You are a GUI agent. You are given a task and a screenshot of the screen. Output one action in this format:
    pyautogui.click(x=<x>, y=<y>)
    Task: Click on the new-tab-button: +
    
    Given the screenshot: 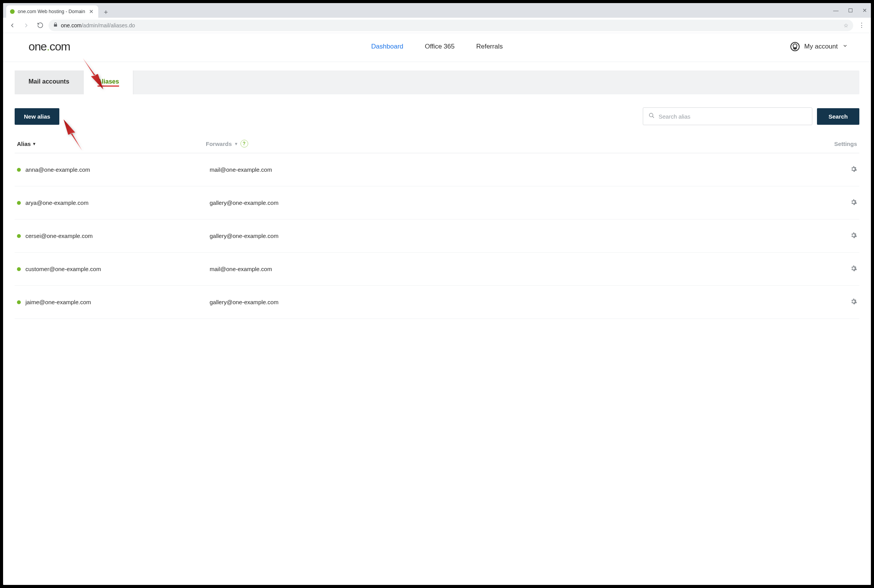 What is the action you would take?
    pyautogui.click(x=106, y=12)
    